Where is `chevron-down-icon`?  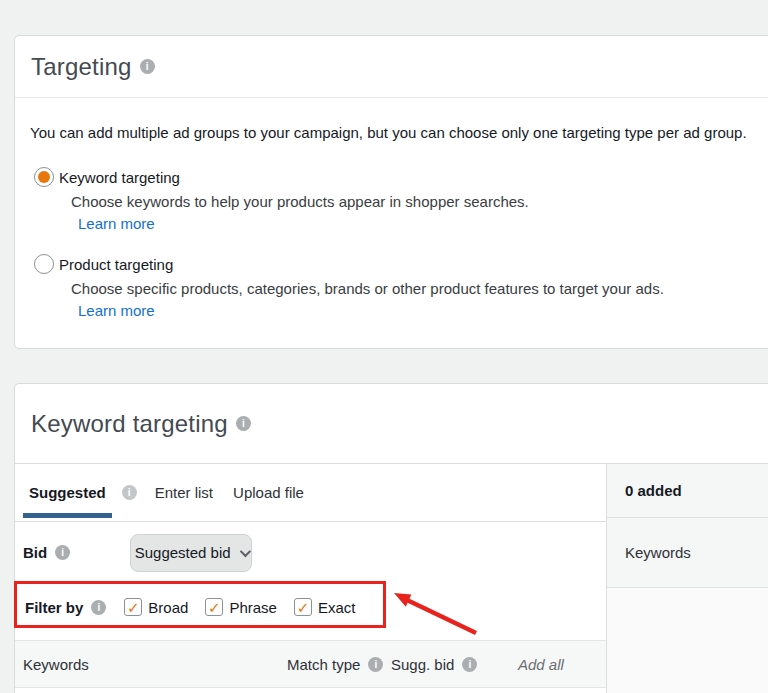 chevron-down-icon is located at coordinates (244, 550).